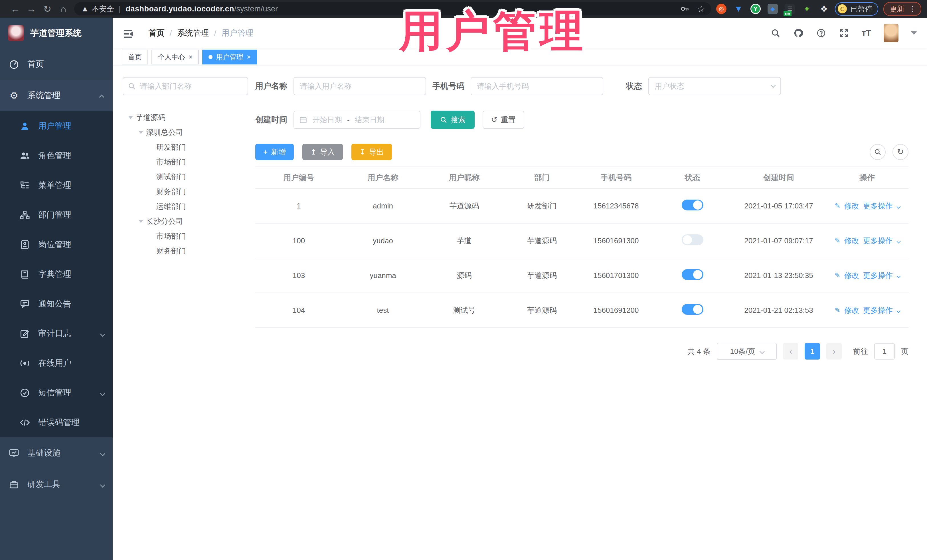 This screenshot has height=560, width=927. What do you see at coordinates (185, 86) in the screenshot?
I see `dept-search-box` at bounding box center [185, 86].